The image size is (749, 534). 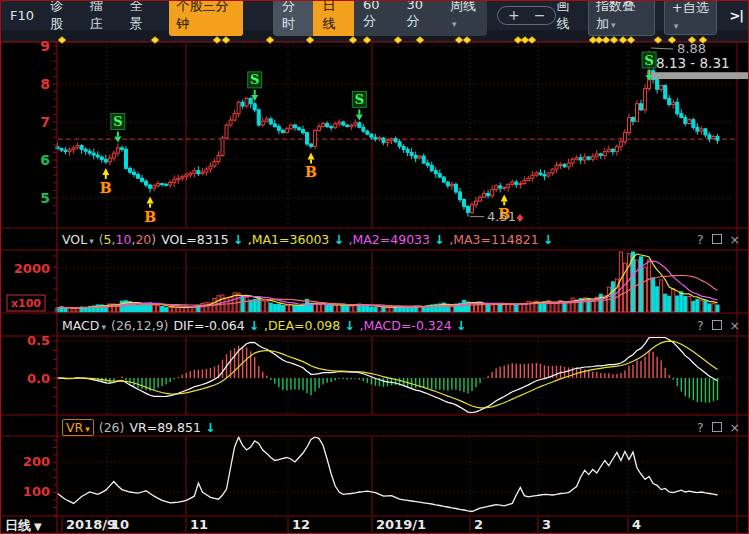 I want to click on toolbar-item-banker: 擂庄, so click(x=102, y=16).